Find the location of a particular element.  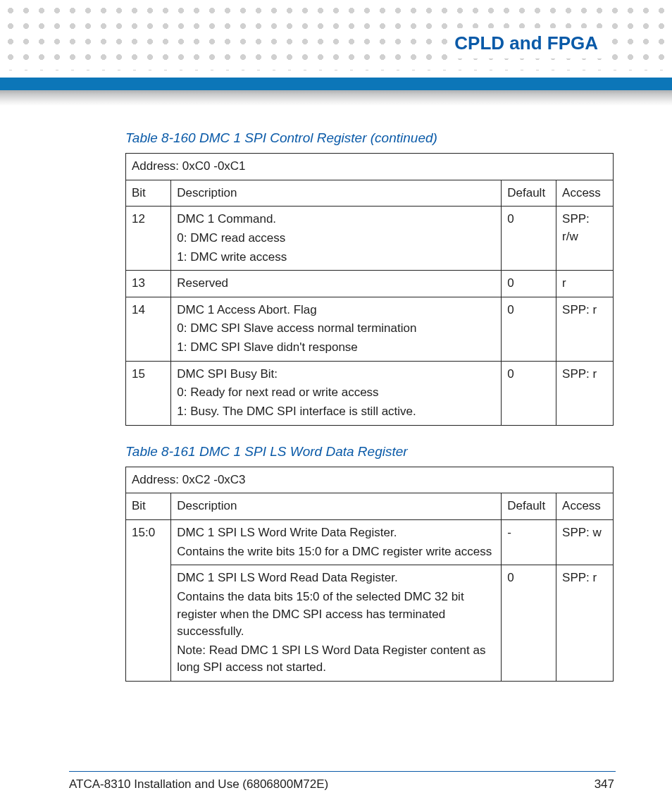

header-blue-bar is located at coordinates (336, 84).